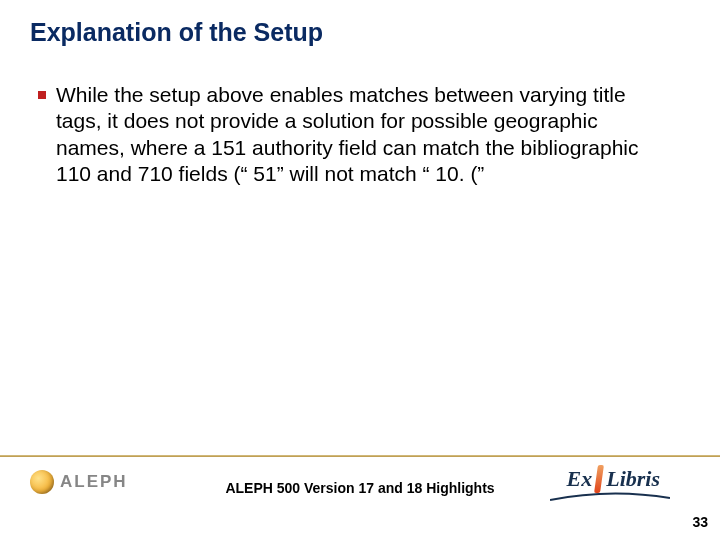 The height and width of the screenshot is (540, 720). Describe the element at coordinates (700, 522) in the screenshot. I see `page-number: 33` at that location.